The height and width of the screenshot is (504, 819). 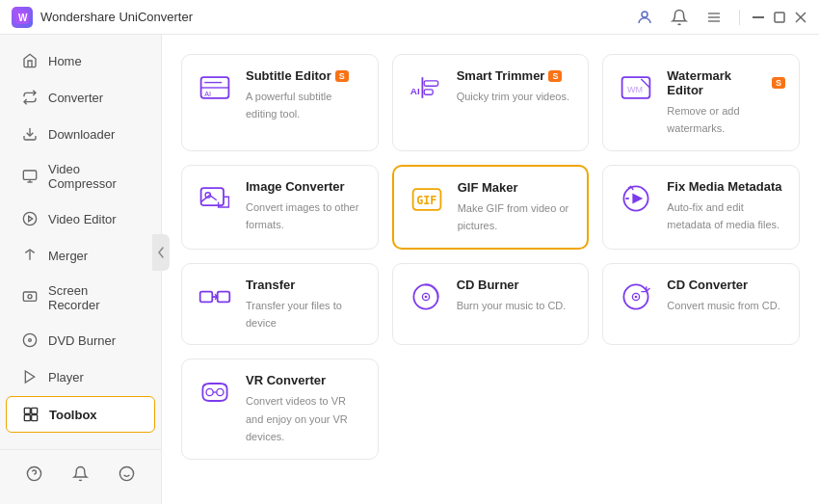 I want to click on maximize-button, so click(x=779, y=17).